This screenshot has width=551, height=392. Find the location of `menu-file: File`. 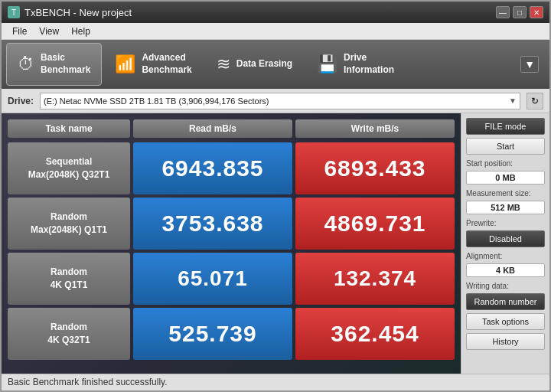

menu-file: File is located at coordinates (20, 31).